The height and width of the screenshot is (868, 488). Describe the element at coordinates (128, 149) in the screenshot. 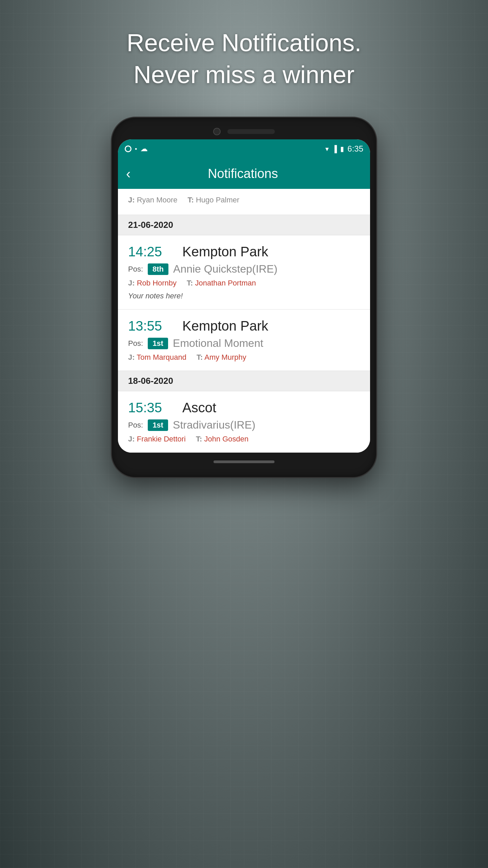

I see `notification-circle-icon` at that location.